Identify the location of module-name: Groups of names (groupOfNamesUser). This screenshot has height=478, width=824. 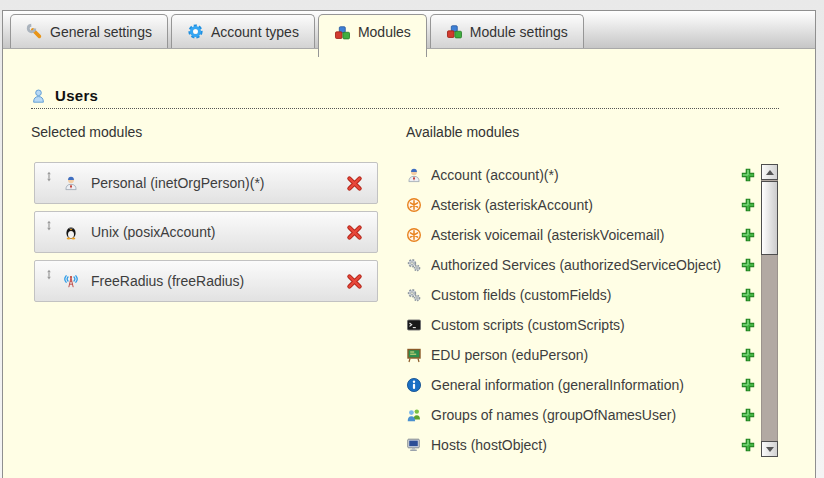
(581, 415).